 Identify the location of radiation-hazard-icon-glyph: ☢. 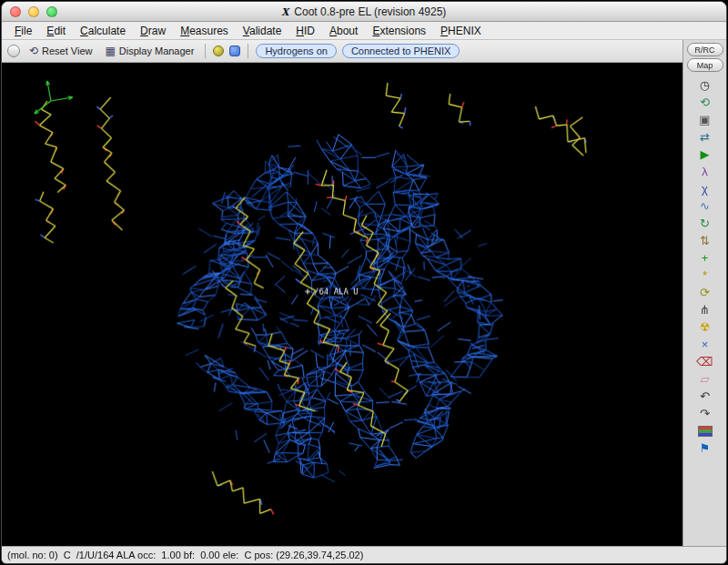
(705, 328).